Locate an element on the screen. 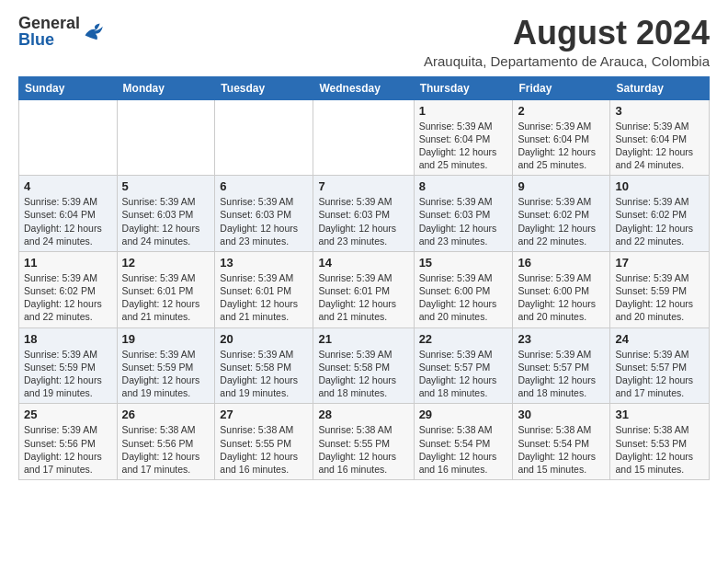 The image size is (728, 563). day-cell: 19Sunrise: 5:39 AM Sunset: 5:59 PM Dayli… is located at coordinates (165, 366).